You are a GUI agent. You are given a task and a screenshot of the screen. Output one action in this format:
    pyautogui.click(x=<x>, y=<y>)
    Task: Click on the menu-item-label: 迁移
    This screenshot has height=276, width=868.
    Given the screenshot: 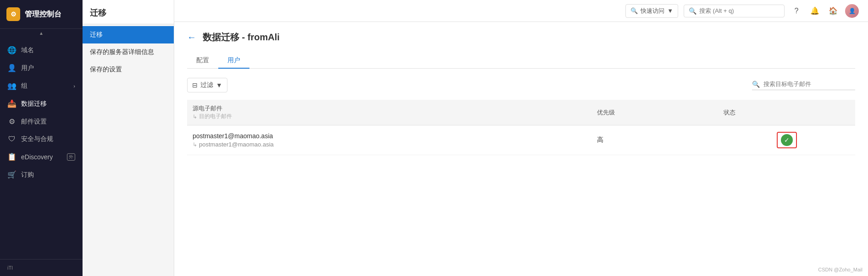 What is the action you would take?
    pyautogui.click(x=96, y=34)
    